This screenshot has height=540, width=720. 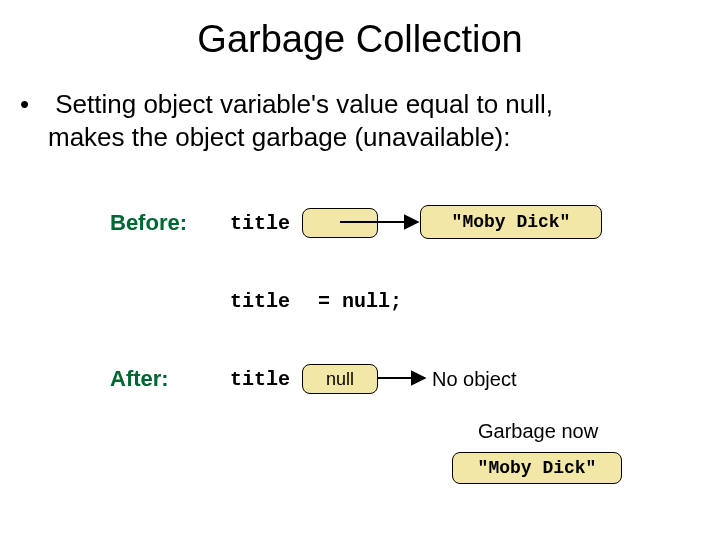 What do you see at coordinates (340, 379) in the screenshot?
I see `after-null-box: null` at bounding box center [340, 379].